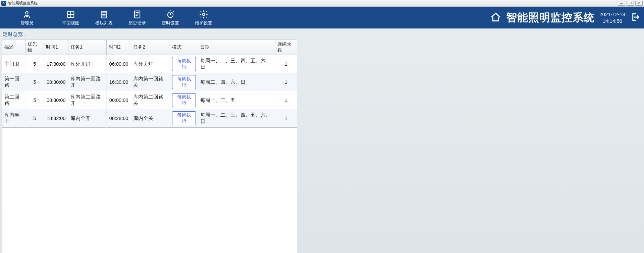 The image size is (644, 253). What do you see at coordinates (119, 48) in the screenshot?
I see `col-header-time2: 时间2` at bounding box center [119, 48].